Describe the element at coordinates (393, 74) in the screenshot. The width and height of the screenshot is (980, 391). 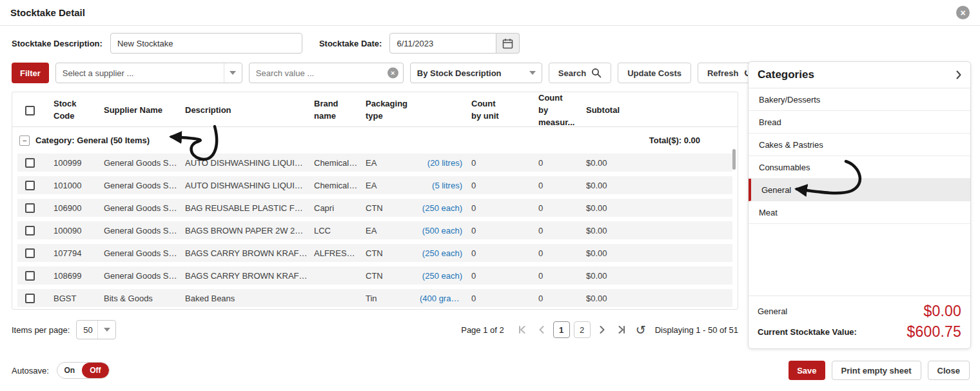
I see `clear-search-icon: ×` at that location.